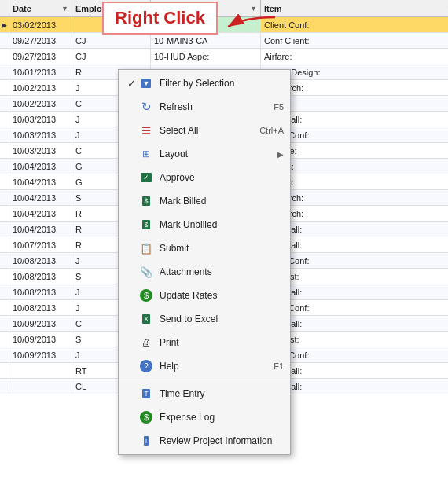  Describe the element at coordinates (222, 178) in the screenshot. I see `menu-label: Approve` at that location.